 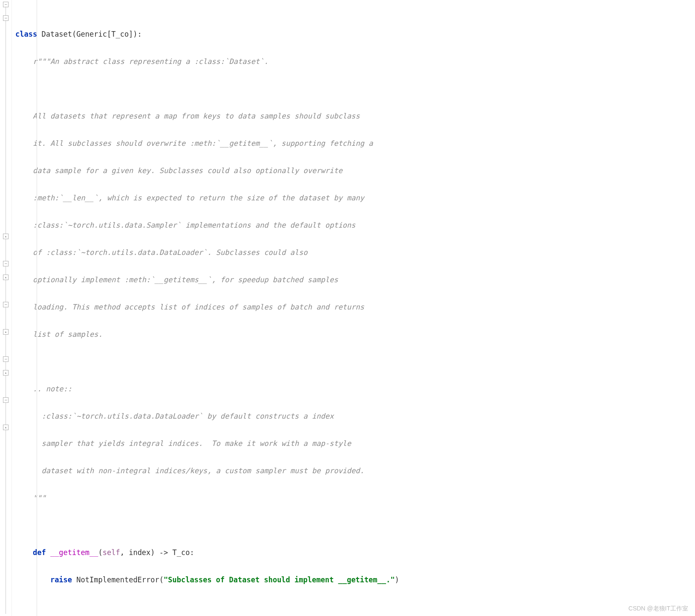 I want to click on string-literal: "Subclasses of Dataset should implement …, so click(x=279, y=580).